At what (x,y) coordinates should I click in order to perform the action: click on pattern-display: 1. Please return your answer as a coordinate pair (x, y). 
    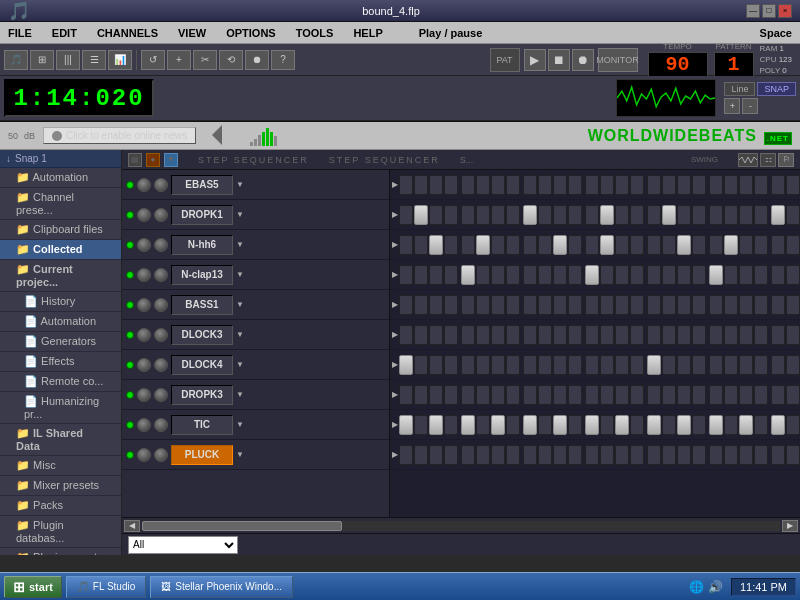
    Looking at the image, I should click on (734, 65).